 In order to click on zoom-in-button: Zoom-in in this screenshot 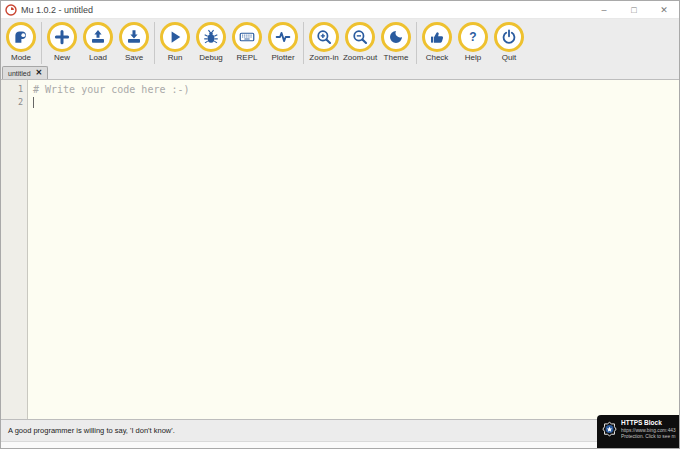, I will do `click(324, 43)`.